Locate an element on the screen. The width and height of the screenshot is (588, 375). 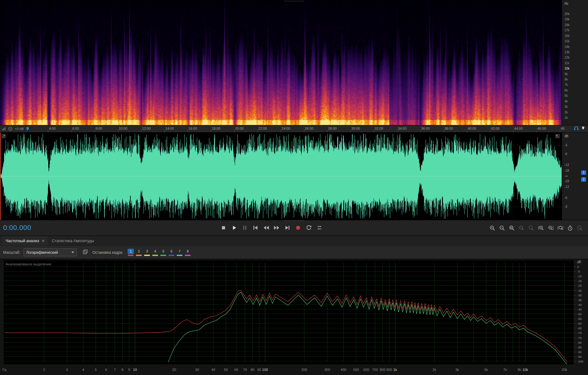
zoom-selection-edges-button is located at coordinates (560, 228).